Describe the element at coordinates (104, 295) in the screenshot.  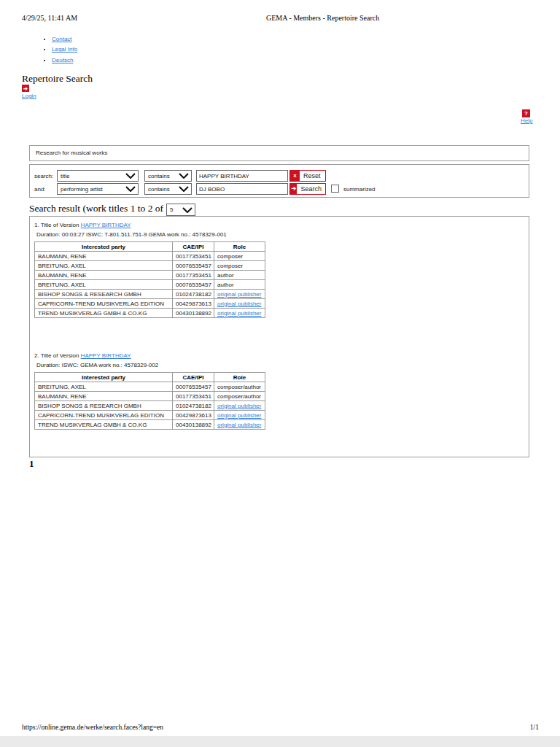
I see `party-name-cell: BISHOP SONGS & RESEARCH GMBH` at that location.